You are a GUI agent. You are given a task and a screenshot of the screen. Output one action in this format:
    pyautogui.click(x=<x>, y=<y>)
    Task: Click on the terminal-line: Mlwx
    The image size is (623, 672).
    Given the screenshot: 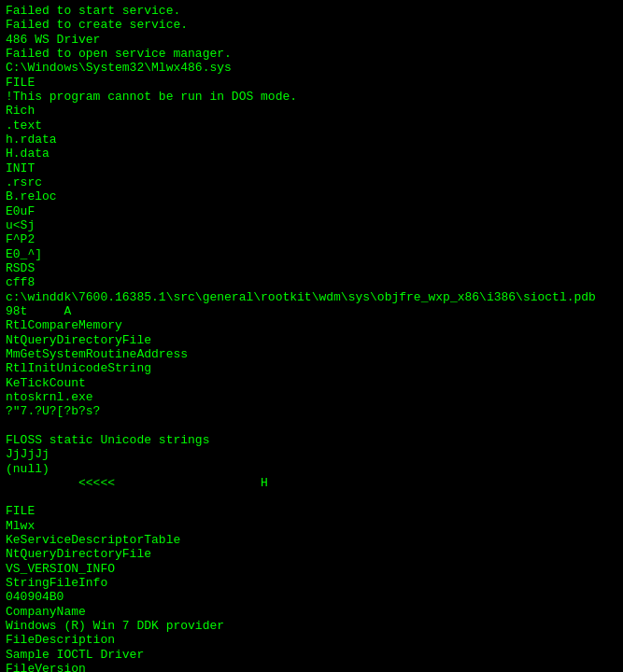 What is the action you would take?
    pyautogui.click(x=312, y=526)
    